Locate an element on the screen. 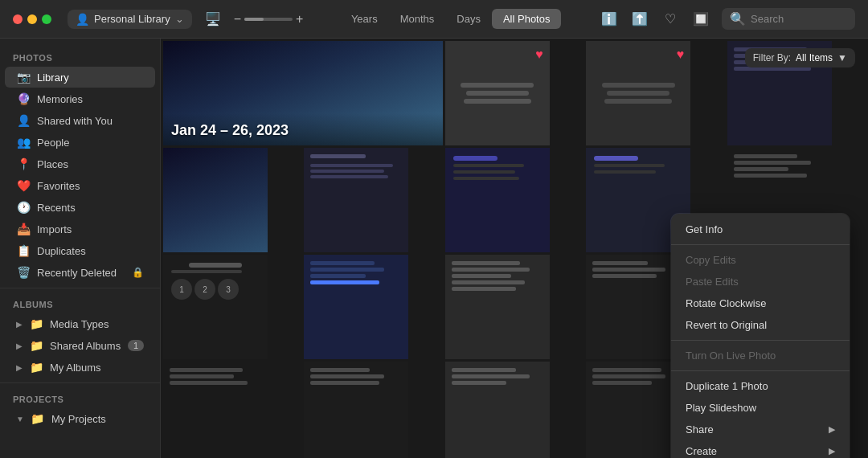  duplicates-icon: 📋 is located at coordinates (23, 251).